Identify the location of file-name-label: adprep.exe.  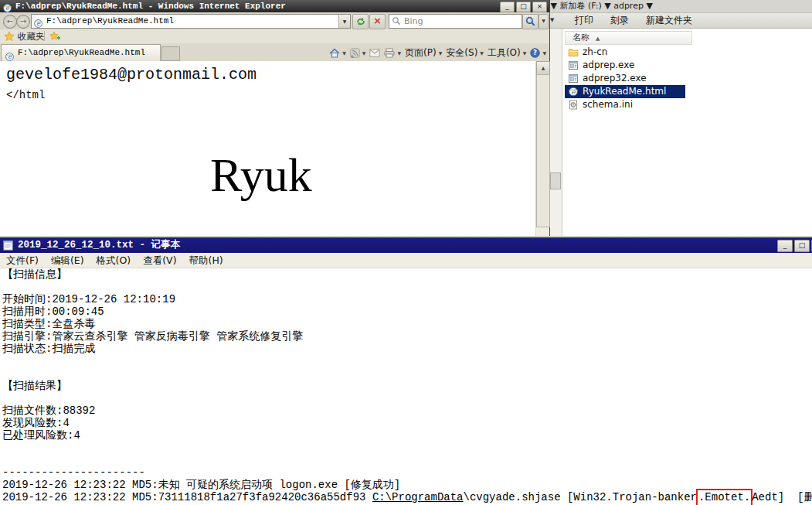
(609, 65).